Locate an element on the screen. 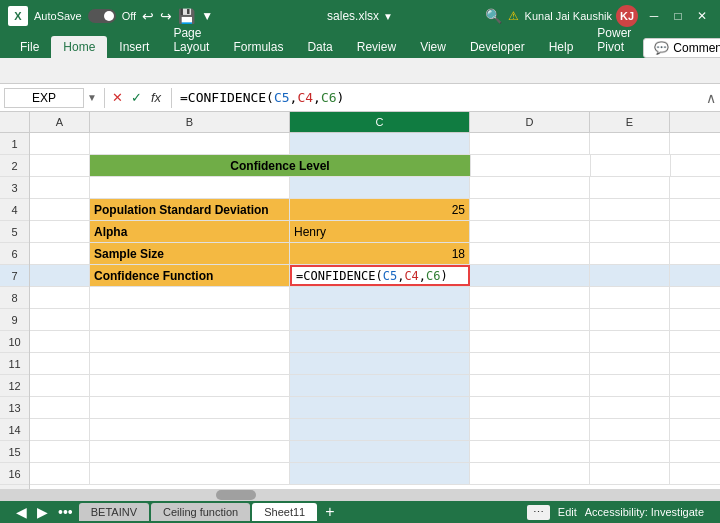 The image size is (720, 523). cell-a6 is located at coordinates (60, 254).